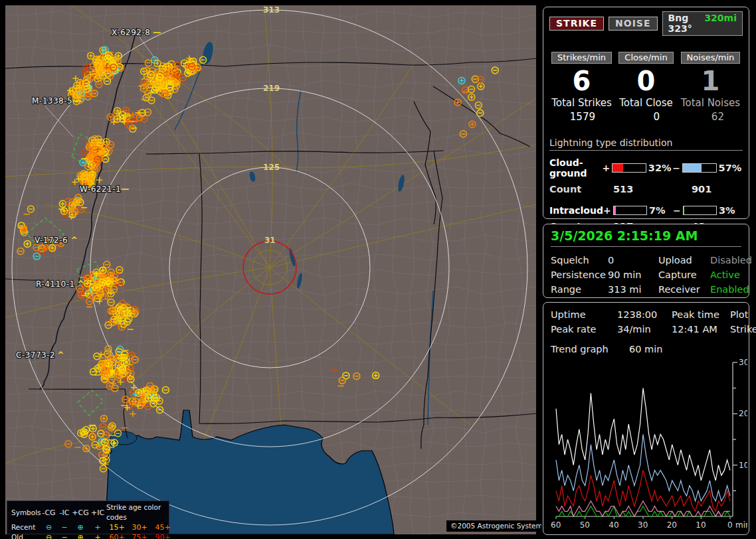  What do you see at coordinates (646, 144) in the screenshot?
I see `distribution-title: Lightning type distribution` at bounding box center [646, 144].